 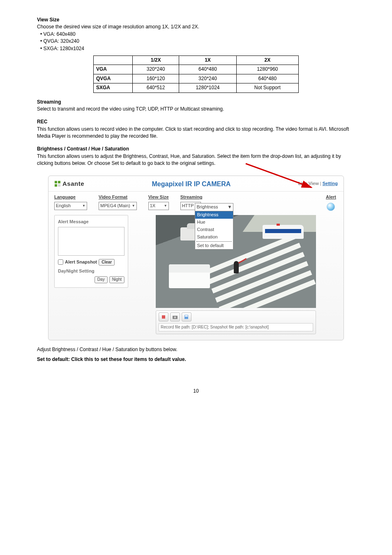 What do you see at coordinates (331, 207) in the screenshot?
I see `alert-indicator-icon` at bounding box center [331, 207].